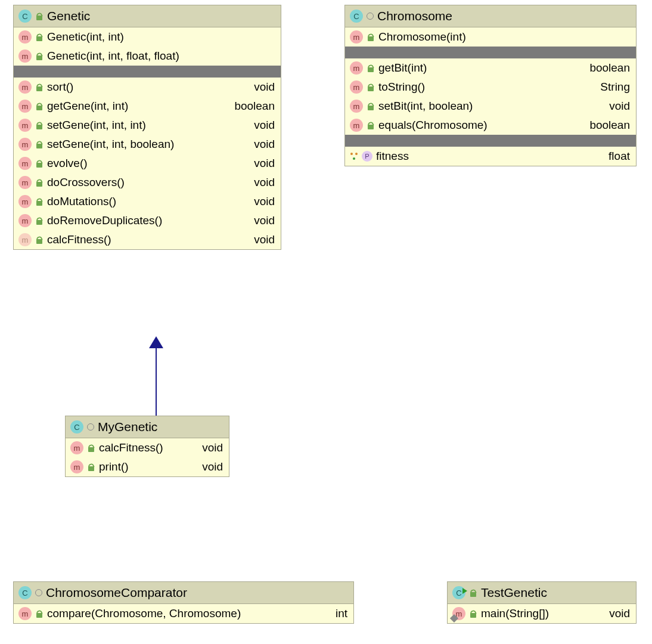 The height and width of the screenshot is (644, 652). What do you see at coordinates (184, 593) in the screenshot?
I see `class-header: C ChromosomeComparator` at bounding box center [184, 593].